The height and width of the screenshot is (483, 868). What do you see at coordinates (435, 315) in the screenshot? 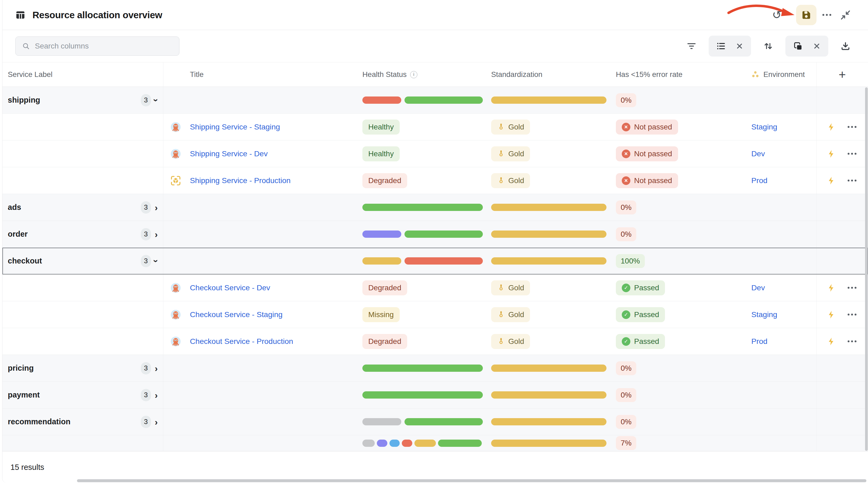
I see `service-row: Checkout Service - Staging Missing Gold …` at bounding box center [435, 315].